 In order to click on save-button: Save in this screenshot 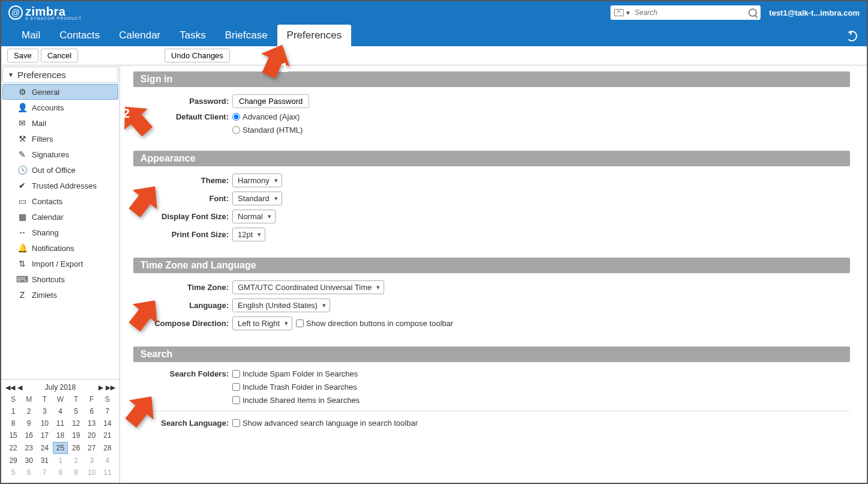, I will do `click(23, 55)`.